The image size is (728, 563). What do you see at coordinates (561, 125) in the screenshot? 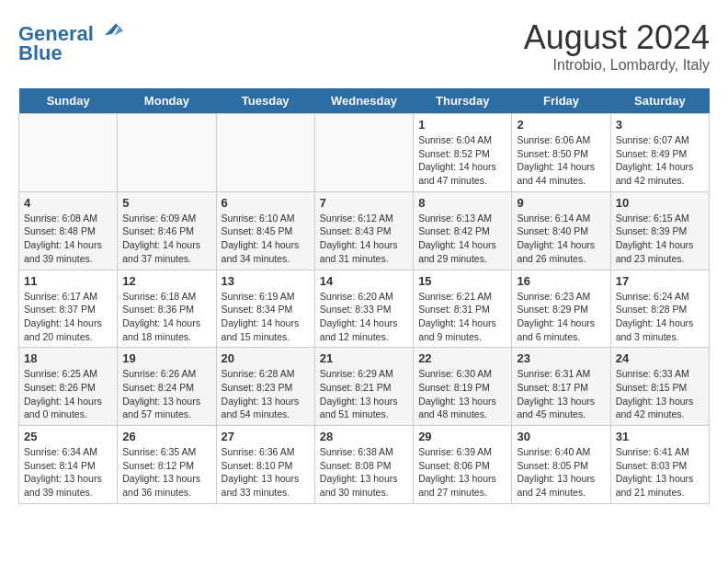
I see `day-number: 2` at bounding box center [561, 125].